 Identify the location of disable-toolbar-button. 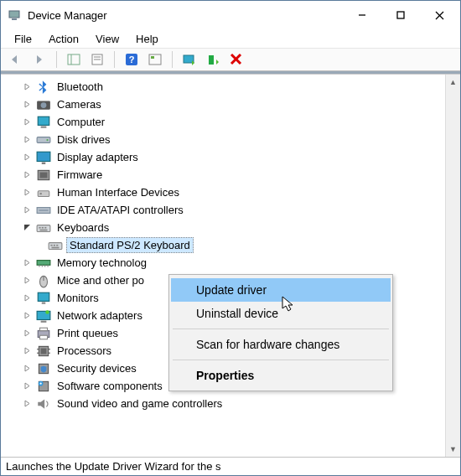
(236, 60).